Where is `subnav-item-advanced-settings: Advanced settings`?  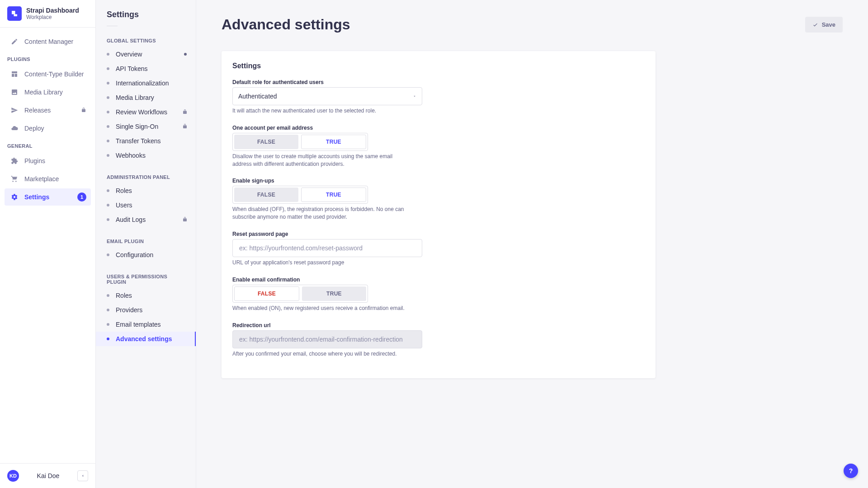
subnav-item-advanced-settings: Advanced settings is located at coordinates (146, 339).